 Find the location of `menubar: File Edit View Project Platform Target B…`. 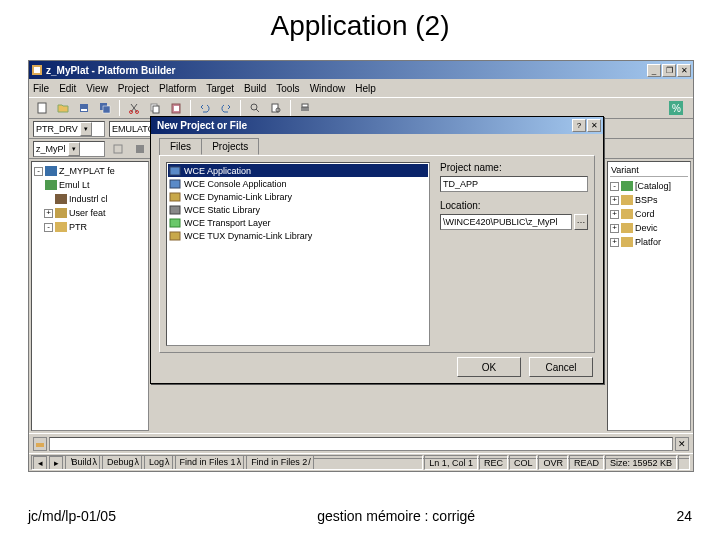

menubar: File Edit View Project Platform Target B… is located at coordinates (361, 88).